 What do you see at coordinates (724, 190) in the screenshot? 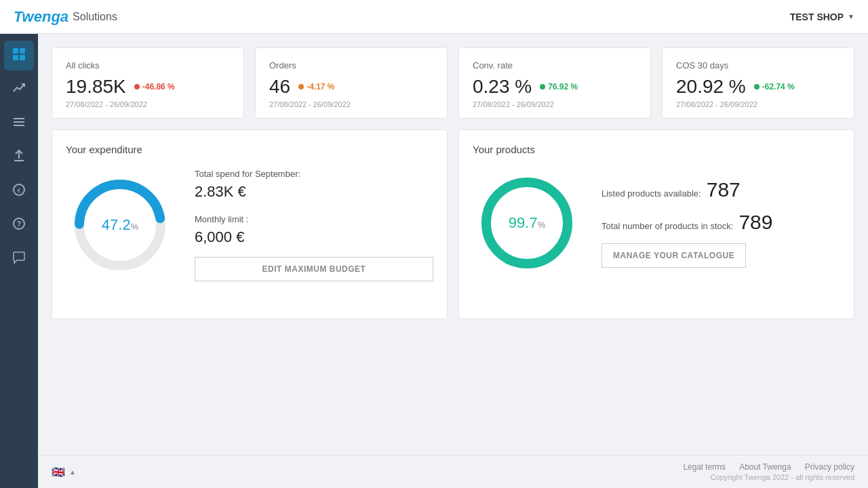
I see `listed-count: 787` at bounding box center [724, 190].